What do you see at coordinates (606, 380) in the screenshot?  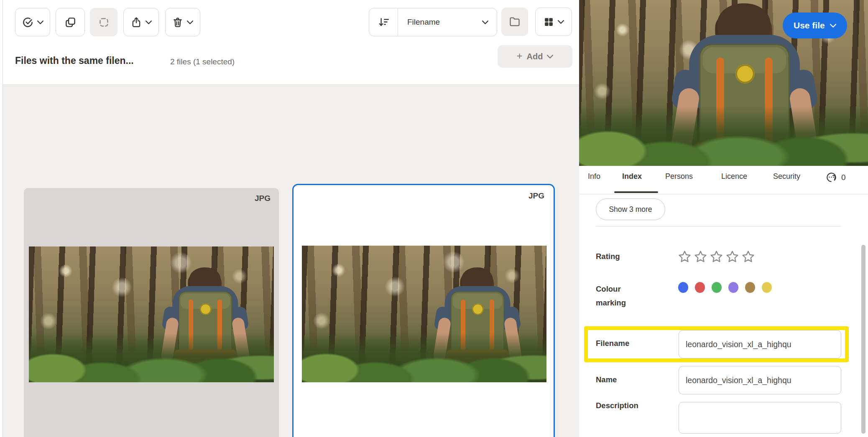 I see `name-label: Name` at bounding box center [606, 380].